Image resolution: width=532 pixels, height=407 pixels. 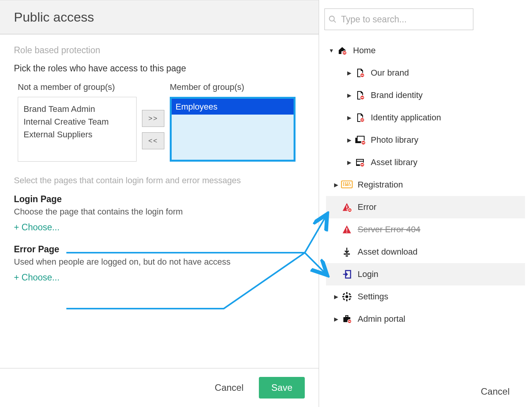 What do you see at coordinates (159, 262) in the screenshot?
I see `error-page-desc: Used when people are logged on, but do n…` at bounding box center [159, 262].